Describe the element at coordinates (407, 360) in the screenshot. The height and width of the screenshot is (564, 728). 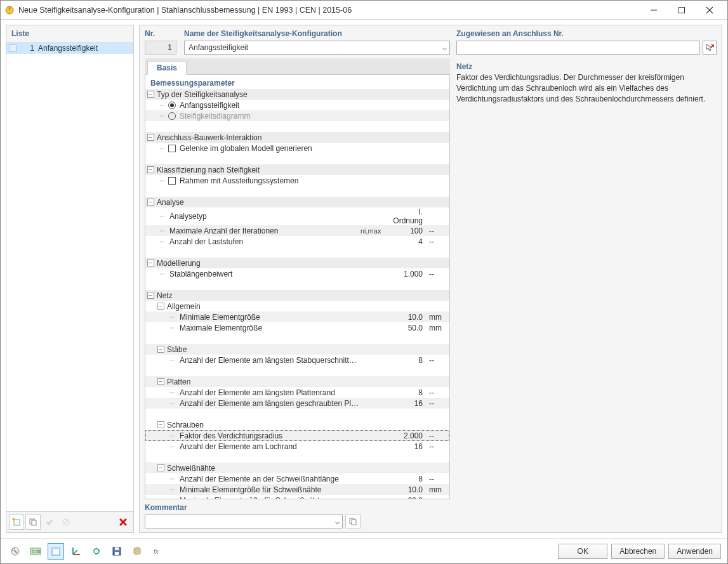
I see `val-mem-elems: 8` at that location.